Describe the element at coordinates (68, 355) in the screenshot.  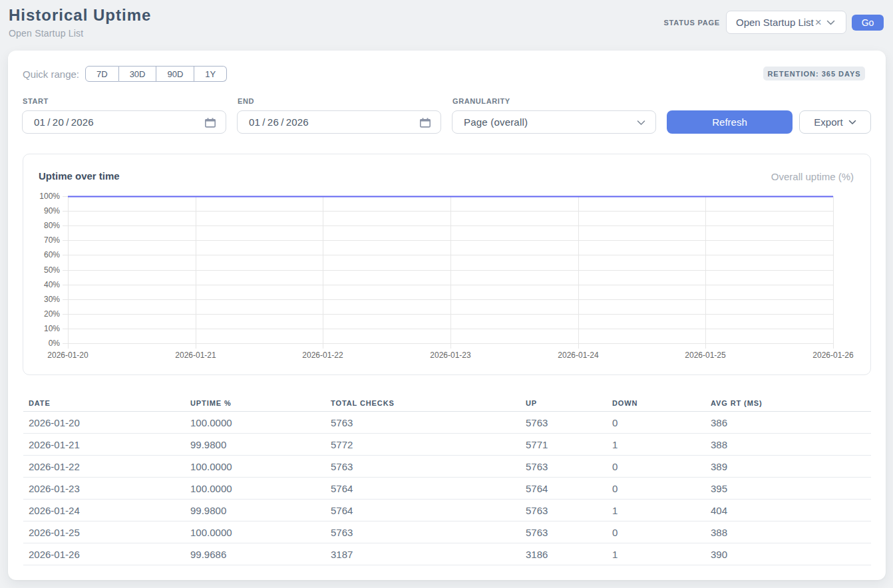
I see `svg-text: 2026-01-20` at that location.